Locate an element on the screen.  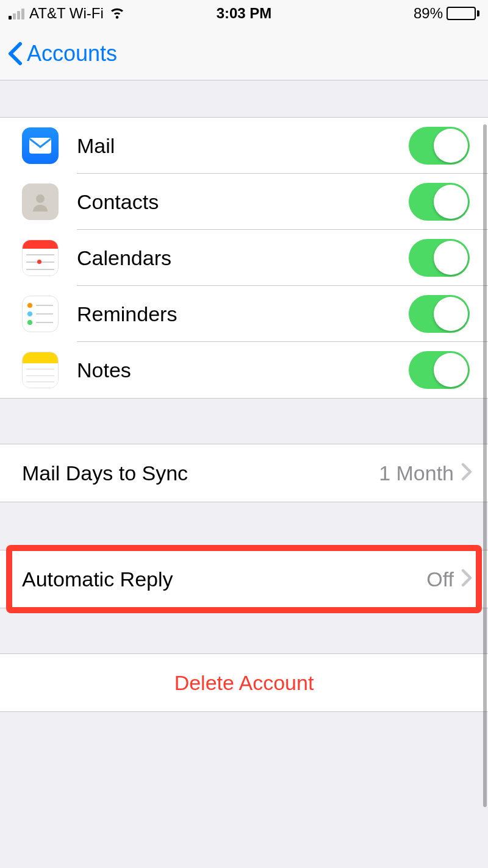
service-row-mail: Mail is located at coordinates (244, 146).